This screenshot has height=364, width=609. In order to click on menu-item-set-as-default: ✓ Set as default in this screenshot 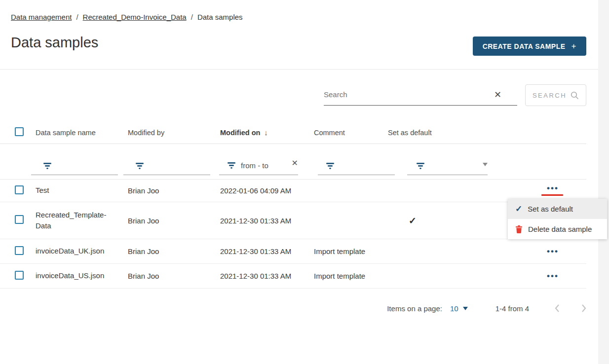, I will do `click(558, 209)`.